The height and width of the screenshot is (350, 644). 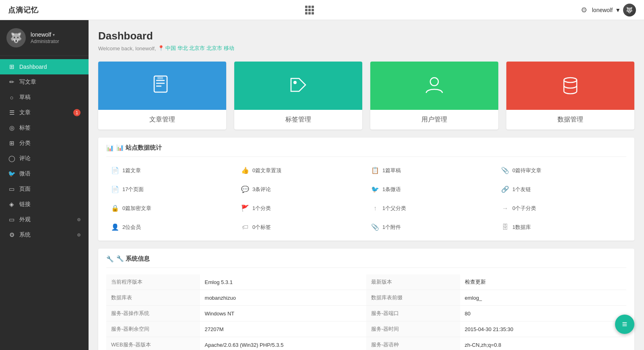 What do you see at coordinates (44, 128) in the screenshot?
I see `sidebar-item-tags: ◎ 标签` at bounding box center [44, 128].